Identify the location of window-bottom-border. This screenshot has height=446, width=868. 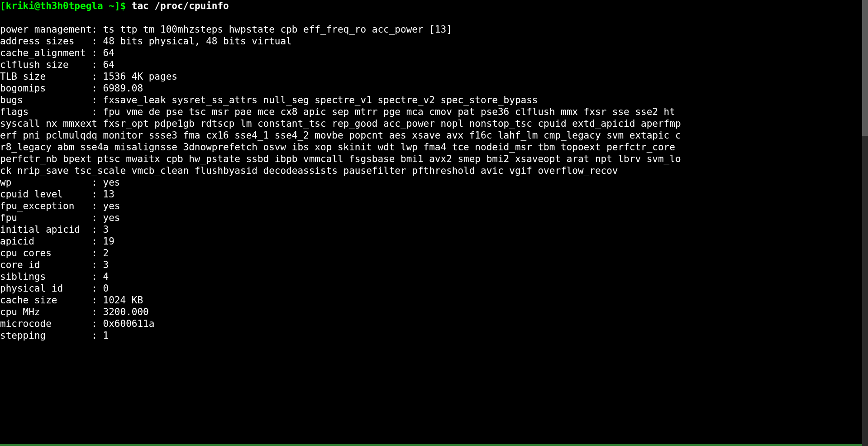
(431, 445).